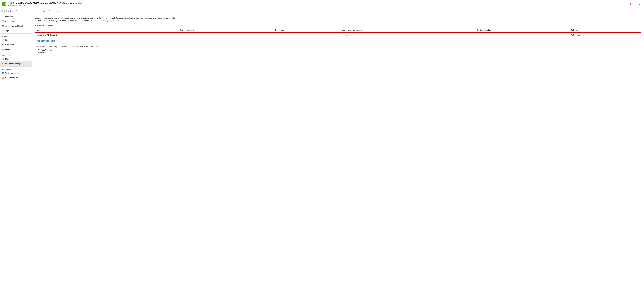  Describe the element at coordinates (14, 26) in the screenshot. I see `sidebar-item-label: Access control (IAM)` at that location.